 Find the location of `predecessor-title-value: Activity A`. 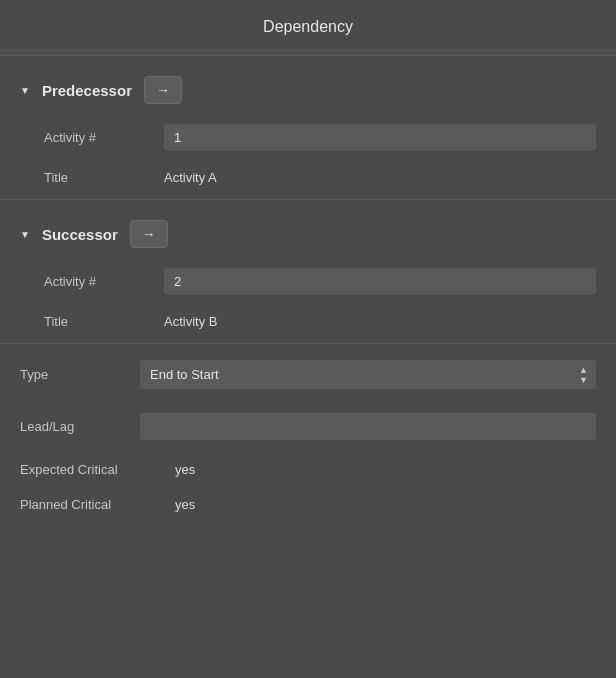

predecessor-title-value: Activity A is located at coordinates (190, 178).